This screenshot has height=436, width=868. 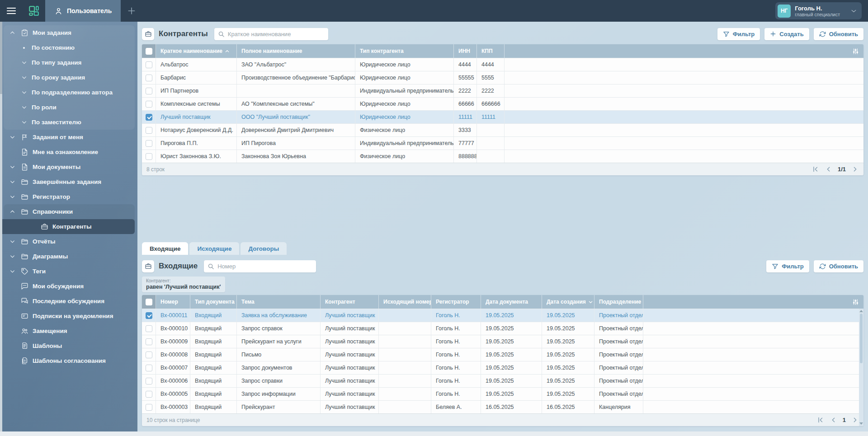 I want to click on scroll-up-icon, so click(x=861, y=311).